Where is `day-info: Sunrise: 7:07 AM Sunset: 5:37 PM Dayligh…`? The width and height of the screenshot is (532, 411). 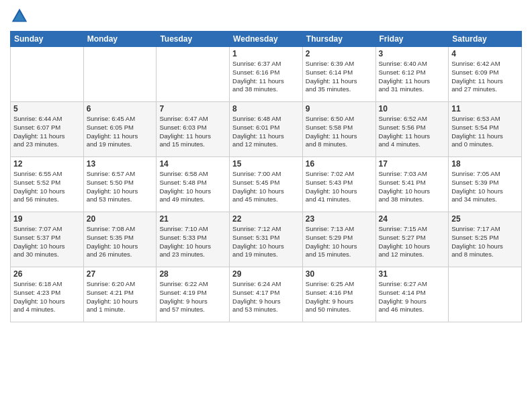 day-info: Sunrise: 7:07 AM Sunset: 5:37 PM Dayligh… is located at coordinates (47, 242).